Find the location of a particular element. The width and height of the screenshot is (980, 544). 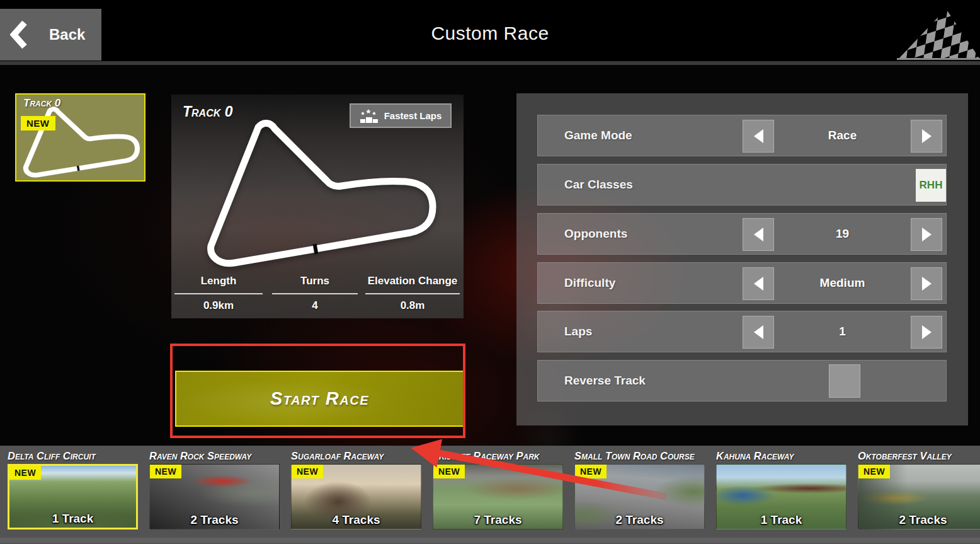

track-card-small-town-road-course: Small Town Road Course NEW 2 Tracks is located at coordinates (640, 489).